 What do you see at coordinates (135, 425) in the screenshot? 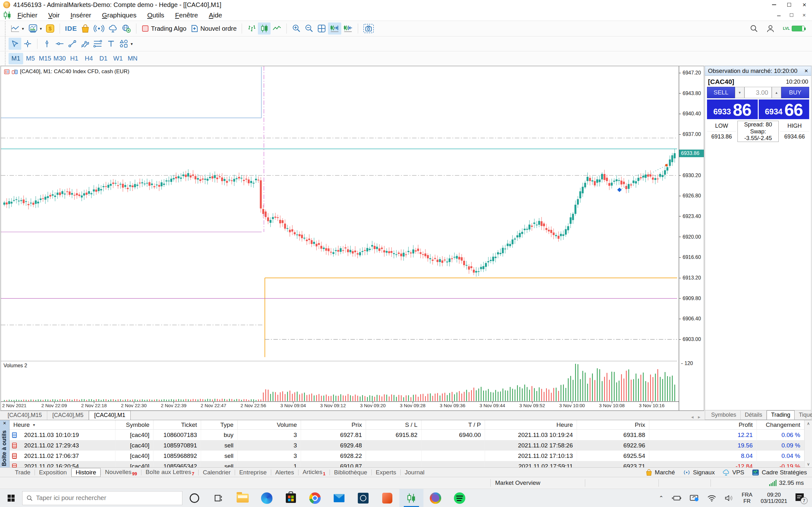
I see `column-header: Symbole` at bounding box center [135, 425].